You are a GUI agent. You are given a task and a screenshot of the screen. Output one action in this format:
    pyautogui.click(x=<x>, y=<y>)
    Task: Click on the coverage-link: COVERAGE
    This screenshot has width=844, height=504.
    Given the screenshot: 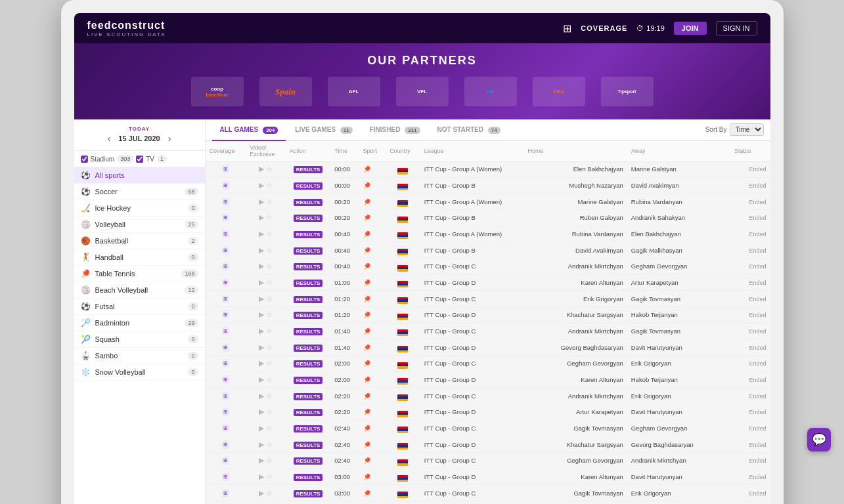 What is the action you would take?
    pyautogui.click(x=604, y=28)
    